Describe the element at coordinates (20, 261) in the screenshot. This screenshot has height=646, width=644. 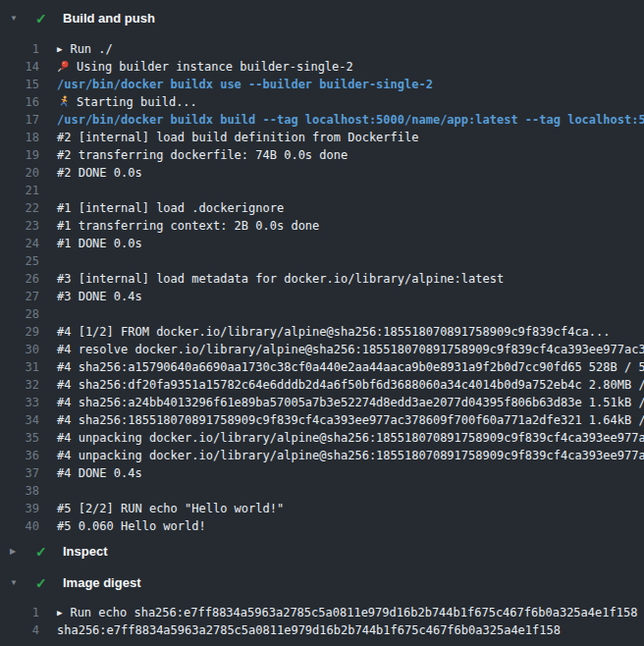
I see `line-number: 25` at that location.